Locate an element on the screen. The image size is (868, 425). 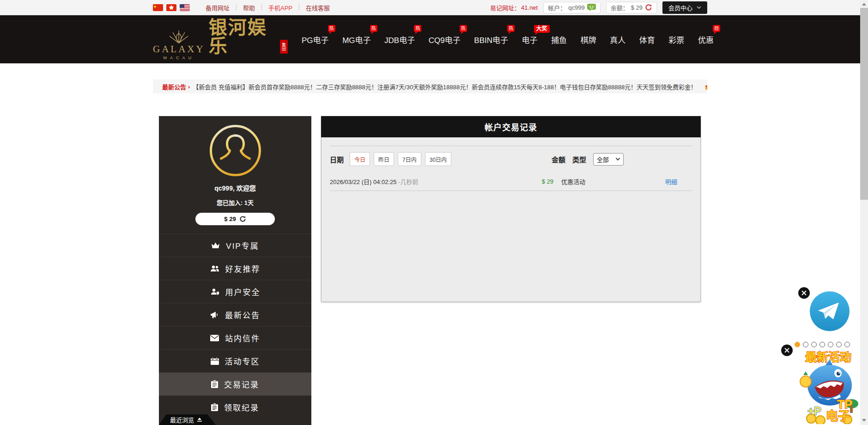
hongkong-flag-icon is located at coordinates (171, 7).